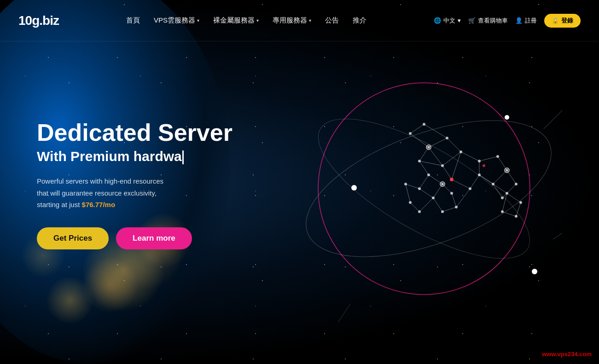  I want to click on nav-item-bare-metal: 裸金屬服務器 ▾, so click(236, 20).